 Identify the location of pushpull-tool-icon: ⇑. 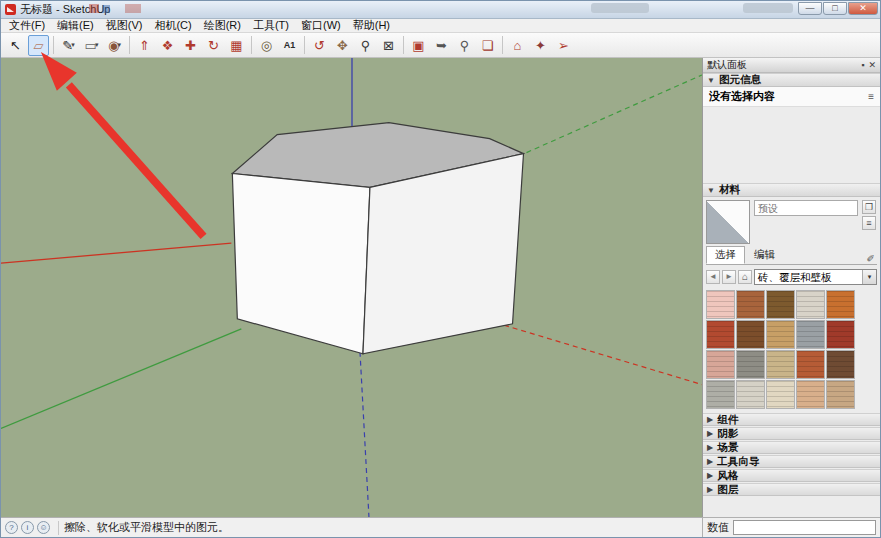
(144, 46).